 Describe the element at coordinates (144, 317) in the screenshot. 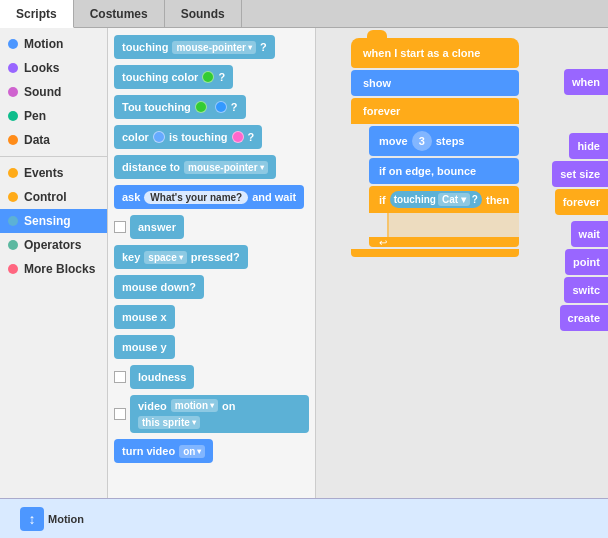

I see `block-mouse-x: mouse x` at that location.